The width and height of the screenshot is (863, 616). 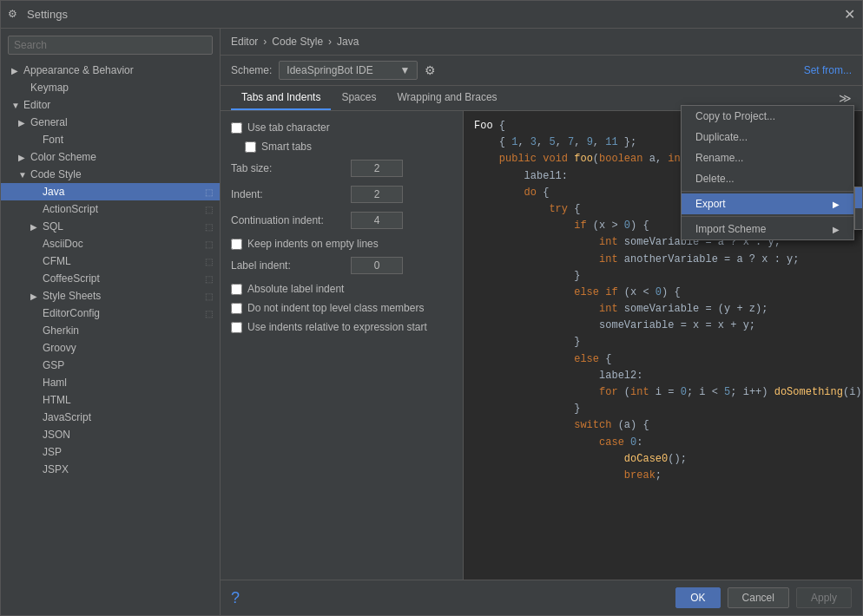 I want to click on sidebar-item-appearance-behavior: ▶ Appearance & Behavior, so click(x=110, y=70).